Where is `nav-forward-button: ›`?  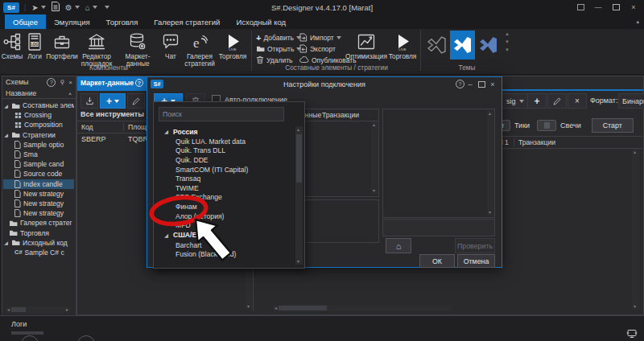 nav-forward-button: › is located at coordinates (86, 338).